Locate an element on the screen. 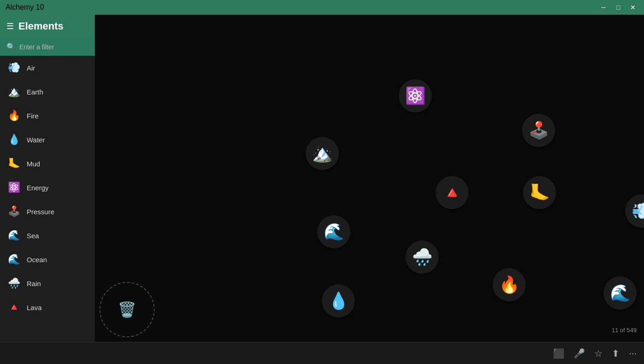 The height and width of the screenshot is (364, 644). minimize-button: ─ is located at coordinates (603, 7).